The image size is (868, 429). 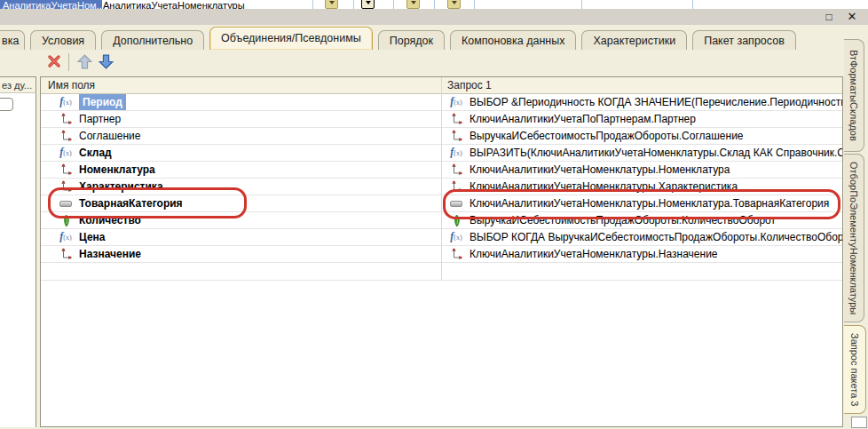 I want to click on delete-button, so click(x=54, y=62).